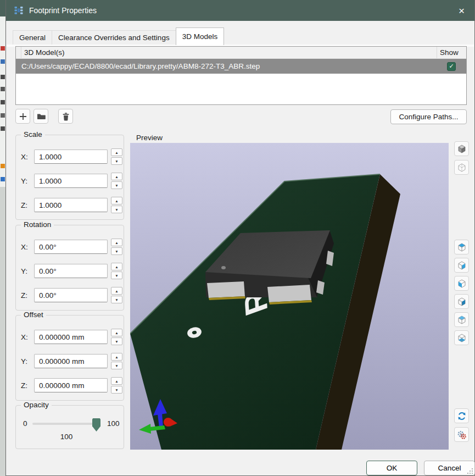 This screenshot has height=476, width=475. I want to click on add-model-button, so click(23, 117).